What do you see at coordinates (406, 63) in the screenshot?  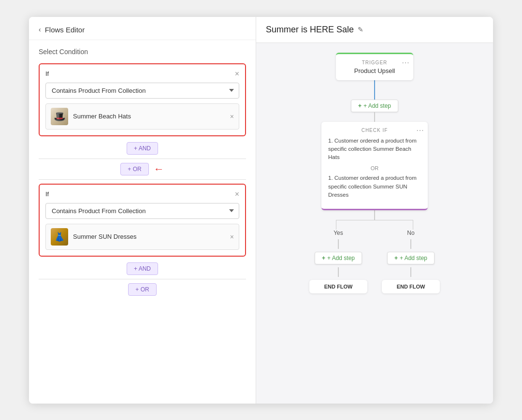 I see `trigger-node-menu: ⋯` at bounding box center [406, 63].